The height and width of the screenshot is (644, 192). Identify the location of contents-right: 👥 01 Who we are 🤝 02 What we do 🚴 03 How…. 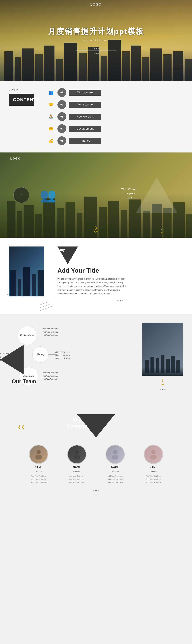
(115, 117).